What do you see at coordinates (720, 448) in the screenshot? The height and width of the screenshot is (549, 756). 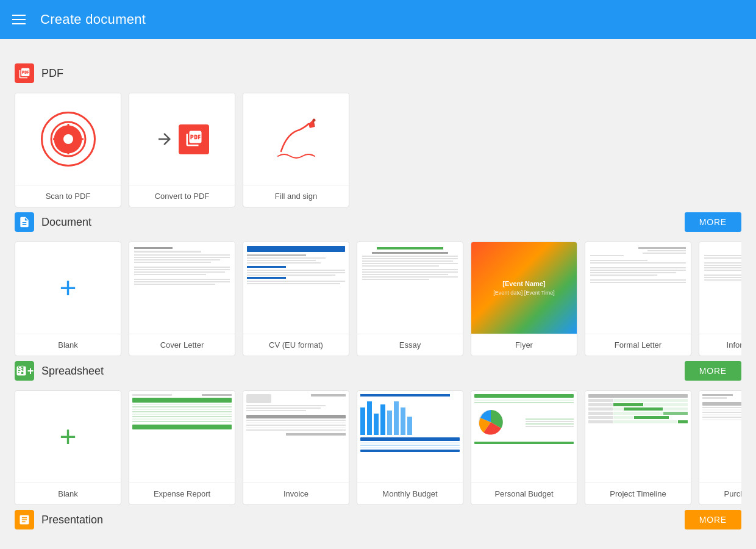 I see `template-purchase-order: Purchase Order` at bounding box center [720, 448].